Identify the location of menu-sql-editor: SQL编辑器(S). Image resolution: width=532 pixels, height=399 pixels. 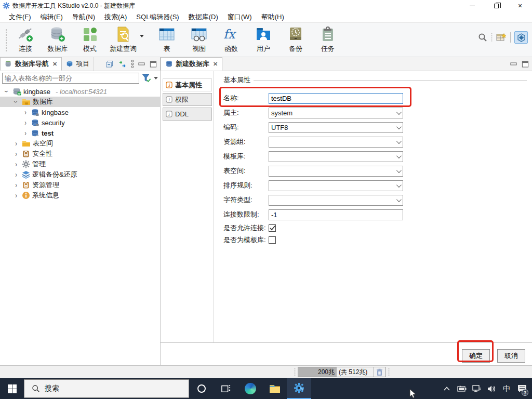
(157, 17).